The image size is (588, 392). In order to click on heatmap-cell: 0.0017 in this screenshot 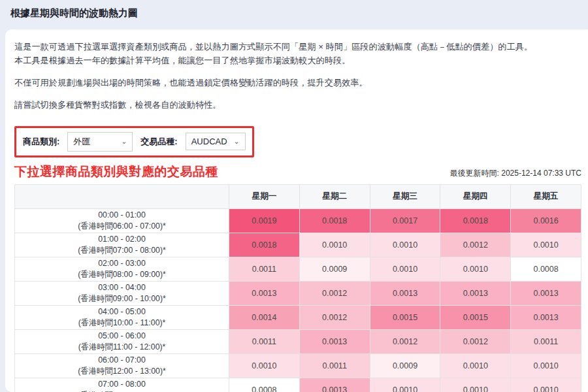, I will do `click(405, 221)`.